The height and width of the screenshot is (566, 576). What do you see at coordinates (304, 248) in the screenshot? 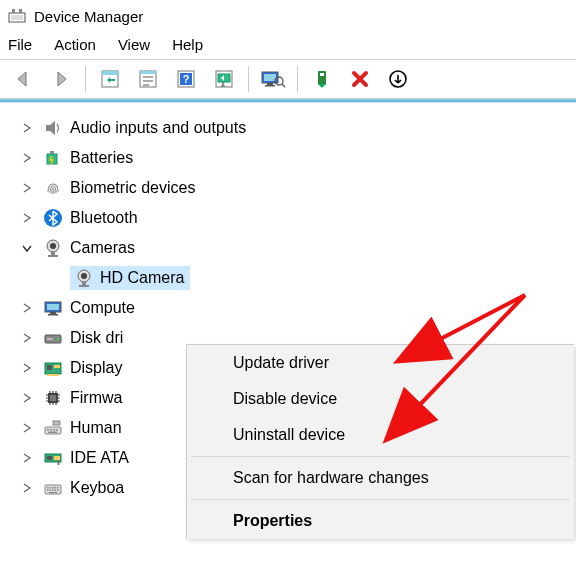
I see `tree-node-cameras: Cameras` at bounding box center [304, 248].